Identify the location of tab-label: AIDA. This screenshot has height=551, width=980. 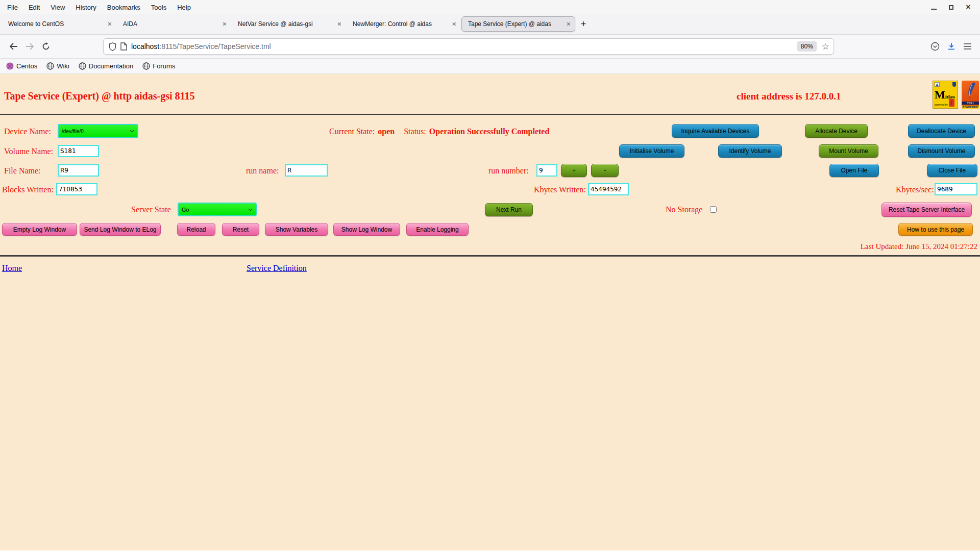
(172, 24).